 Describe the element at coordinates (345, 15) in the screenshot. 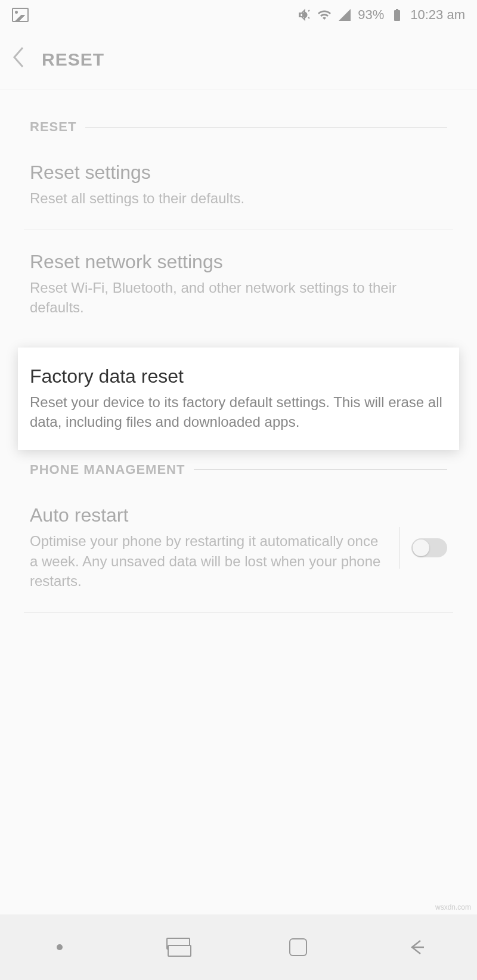

I see `signal-icon` at that location.